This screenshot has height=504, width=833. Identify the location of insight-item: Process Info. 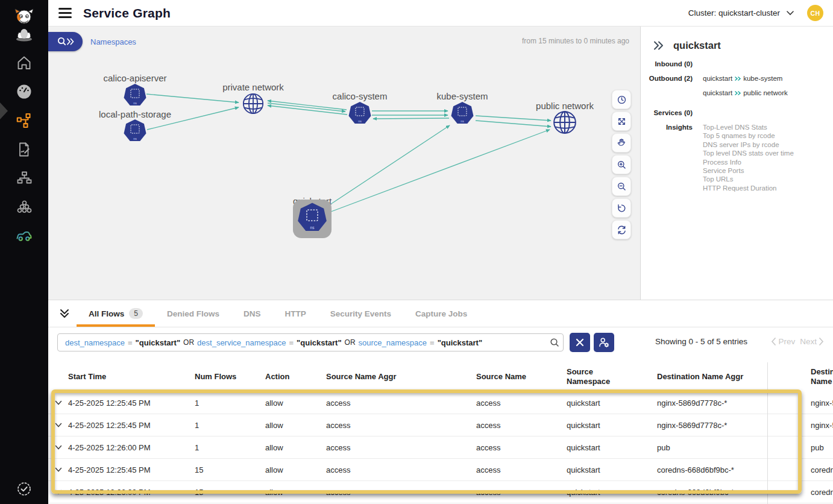
(749, 162).